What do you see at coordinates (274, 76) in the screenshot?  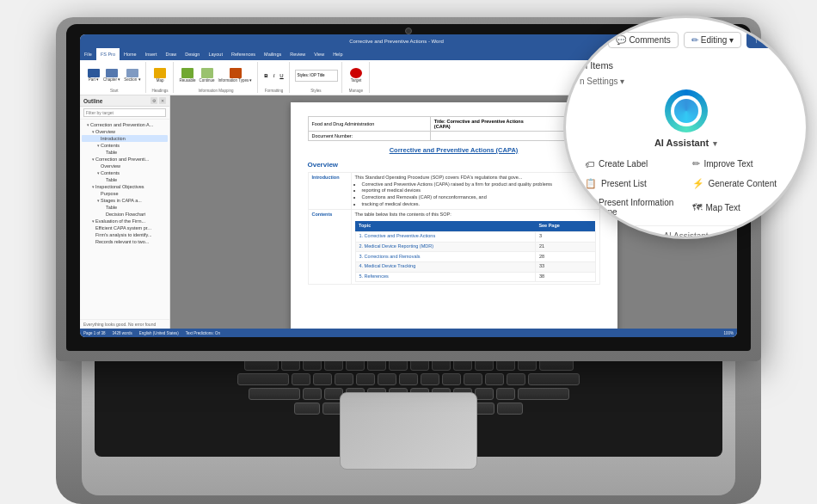 I see `ribbon-group-format-content: B I U` at bounding box center [274, 76].